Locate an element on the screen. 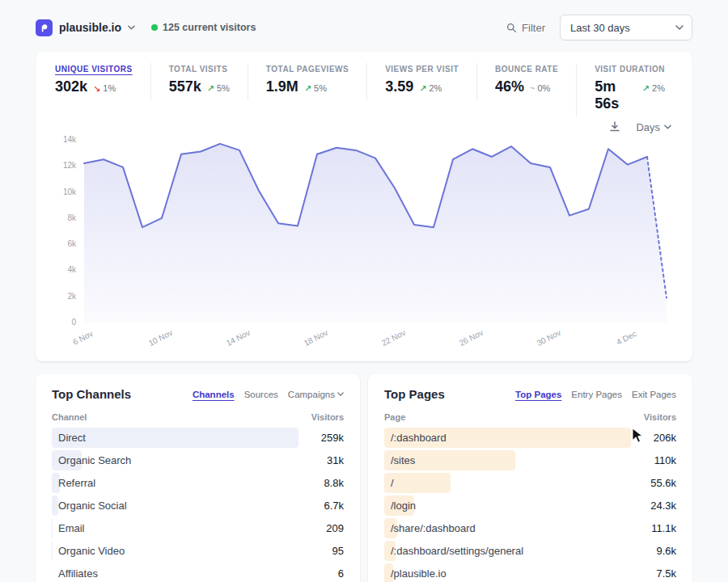  row-label: Email is located at coordinates (68, 529).